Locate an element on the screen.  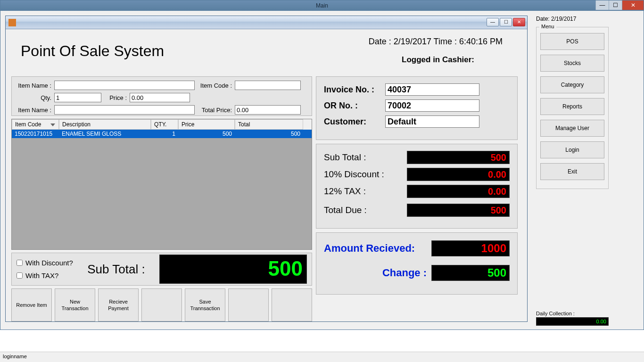
maximize-button: ☐ is located at coordinates (615, 5).